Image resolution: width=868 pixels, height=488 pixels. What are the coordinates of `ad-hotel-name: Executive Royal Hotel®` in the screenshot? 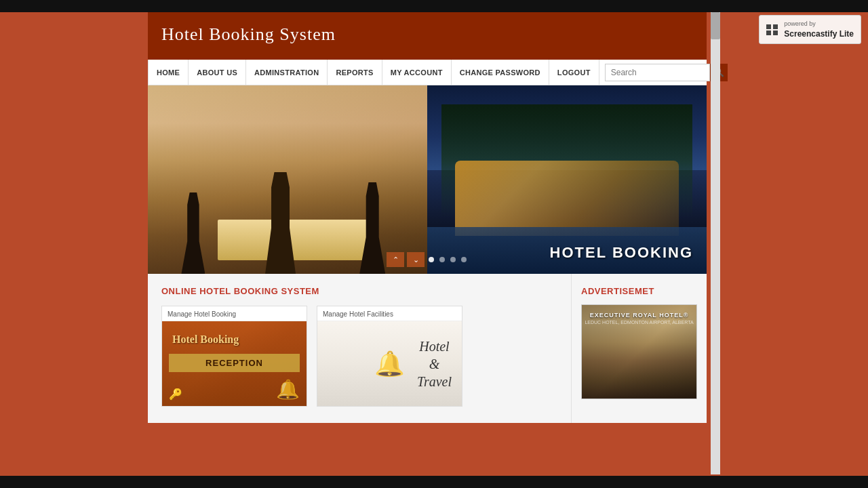 It's located at (639, 315).